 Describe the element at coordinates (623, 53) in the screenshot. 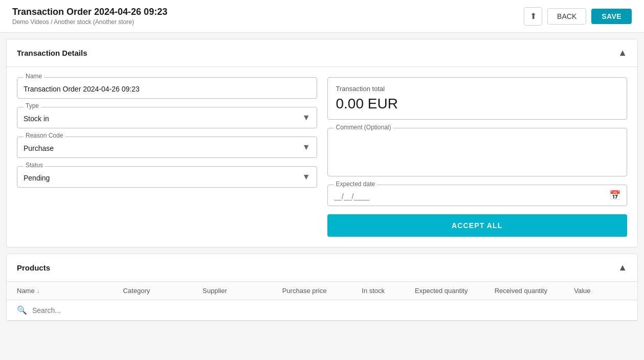

I see `chevron-up-icon: ▲` at that location.